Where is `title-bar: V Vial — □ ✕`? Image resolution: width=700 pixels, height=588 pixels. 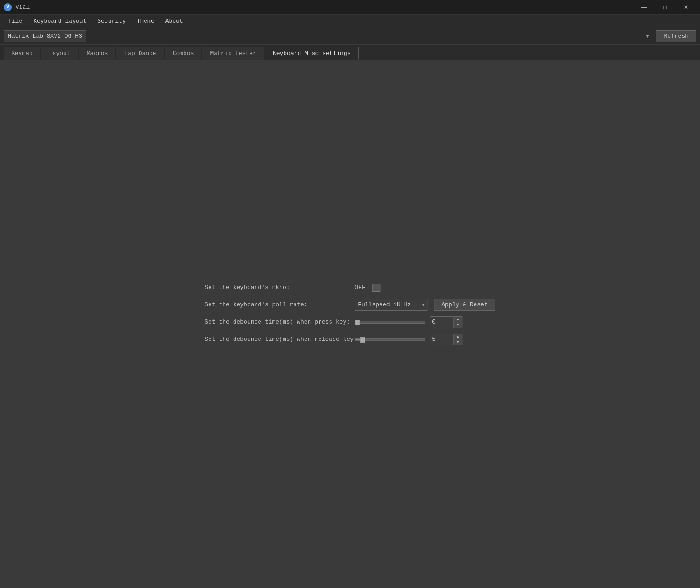
title-bar: V Vial — □ ✕ is located at coordinates (350, 7).